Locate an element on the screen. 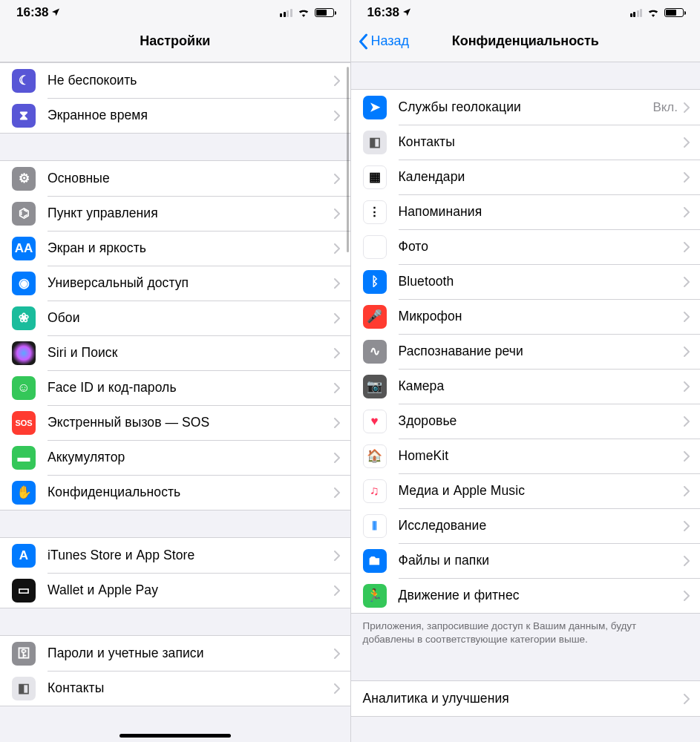 The height and width of the screenshot is (742, 700). settings-row: A iTunes Store и App Store is located at coordinates (175, 555).